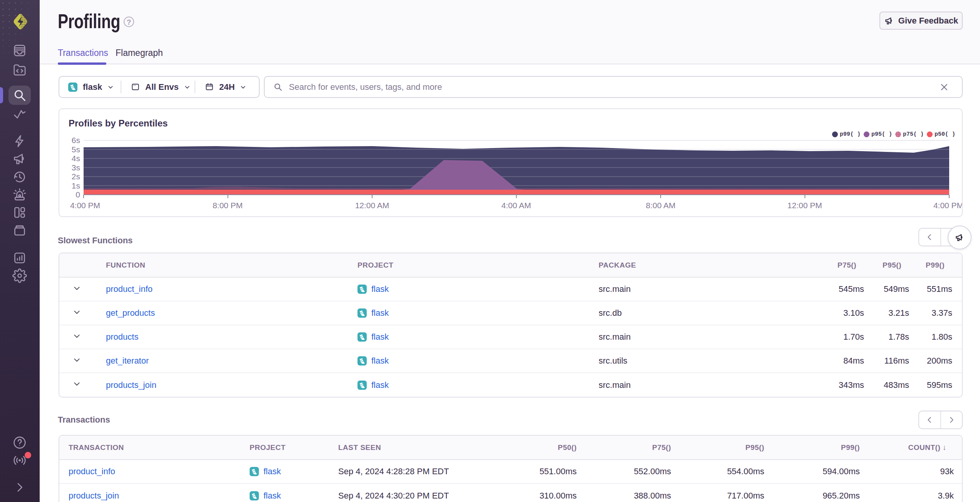 The image size is (980, 502). Describe the element at coordinates (76, 158) in the screenshot. I see `svg-text: 4s` at that location.